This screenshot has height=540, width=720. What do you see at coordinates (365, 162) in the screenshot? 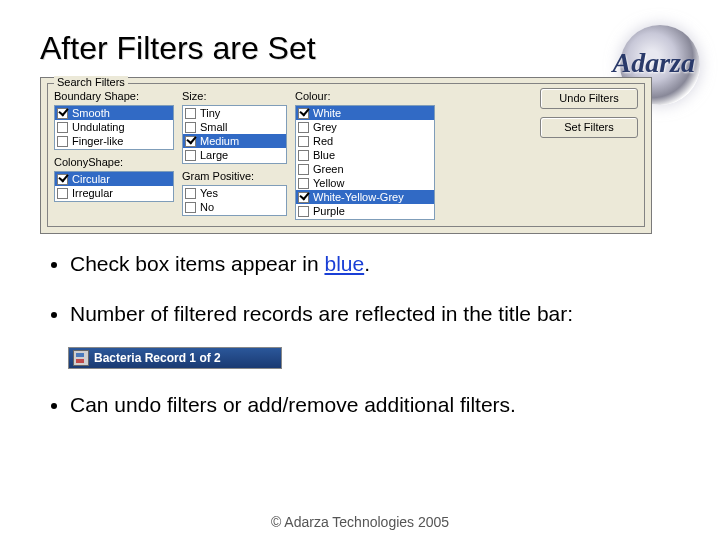
I see `colour-listbox: WhiteGreyRedBlueGreenYellowWhite-Yellow-…` at bounding box center [365, 162].